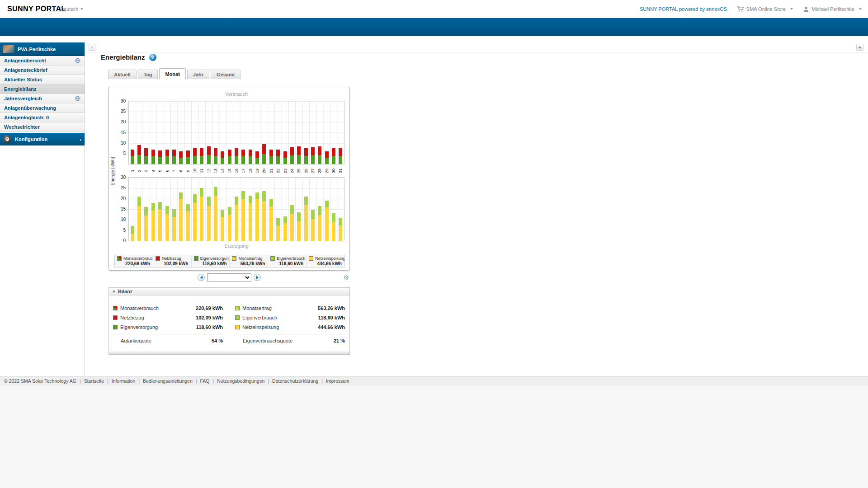  What do you see at coordinates (236, 133) in the screenshot?
I see `plot-verbrauch` at bounding box center [236, 133].